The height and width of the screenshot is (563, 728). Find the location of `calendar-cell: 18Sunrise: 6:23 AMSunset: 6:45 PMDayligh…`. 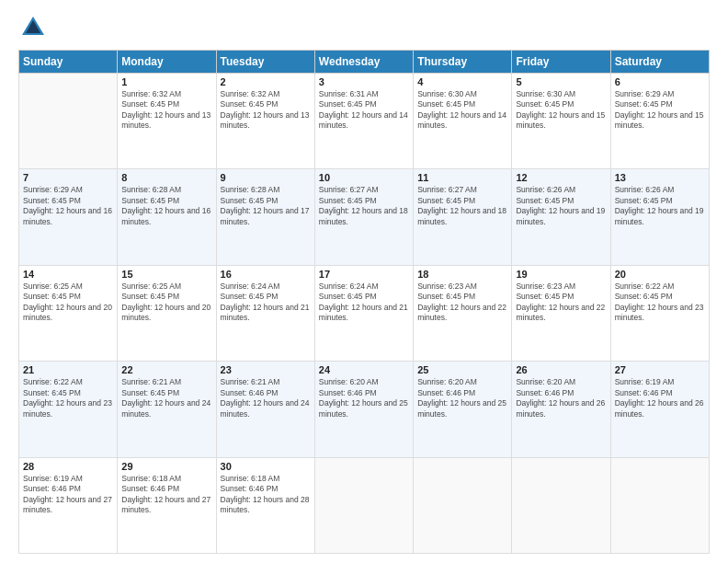

calendar-cell: 18Sunrise: 6:23 AMSunset: 6:45 PMDayligh… is located at coordinates (463, 313).